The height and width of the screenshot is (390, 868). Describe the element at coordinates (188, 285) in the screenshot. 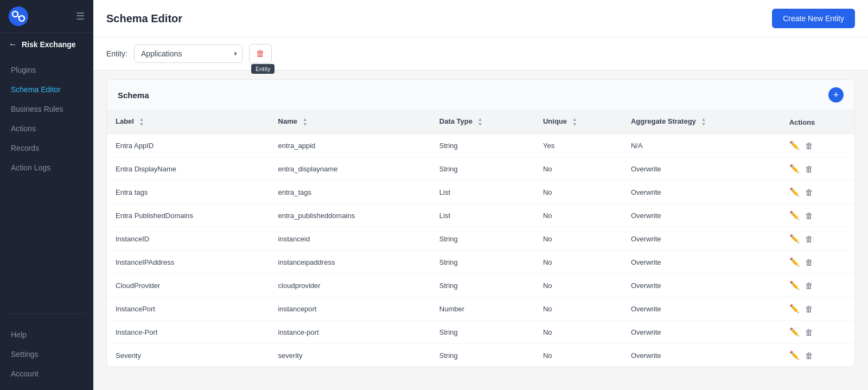

I see `cell-label: CloudProvider` at that location.